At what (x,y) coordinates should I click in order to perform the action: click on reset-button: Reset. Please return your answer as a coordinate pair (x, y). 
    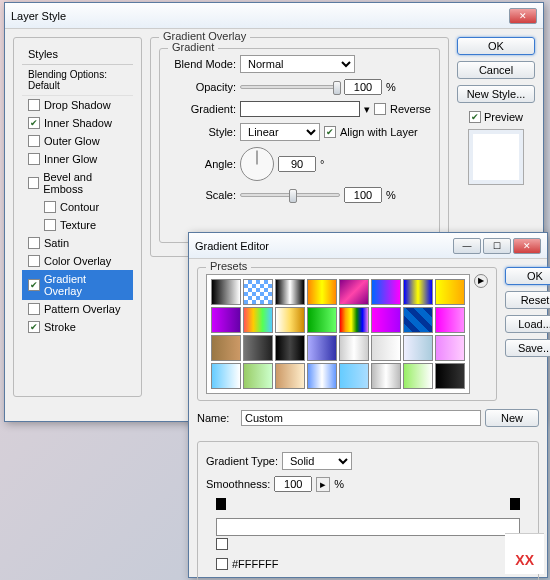
    Looking at the image, I should click on (528, 300).